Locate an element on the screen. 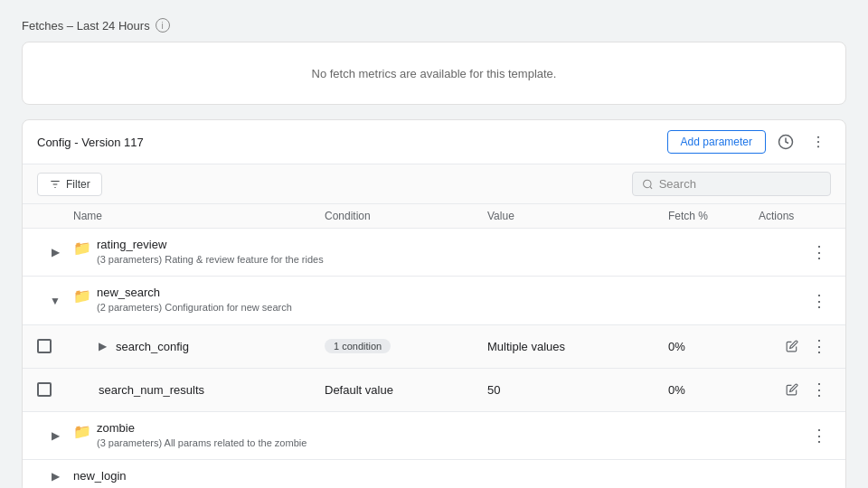 The height and width of the screenshot is (488, 868). col-value: Value is located at coordinates (578, 216).